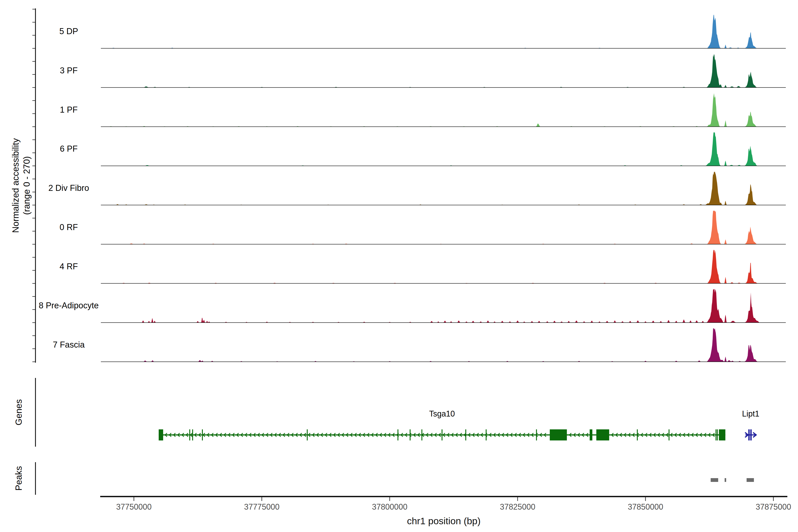 The image size is (798, 532). I want to click on x-tick-label: 37850000, so click(646, 507).